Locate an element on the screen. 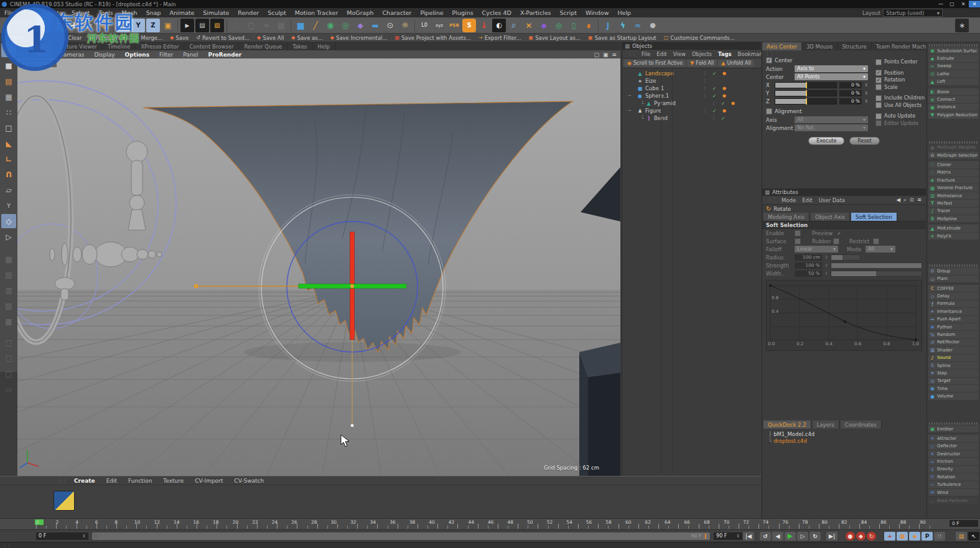 This screenshot has width=980, height=548. lock-z-button: Z is located at coordinates (153, 26).